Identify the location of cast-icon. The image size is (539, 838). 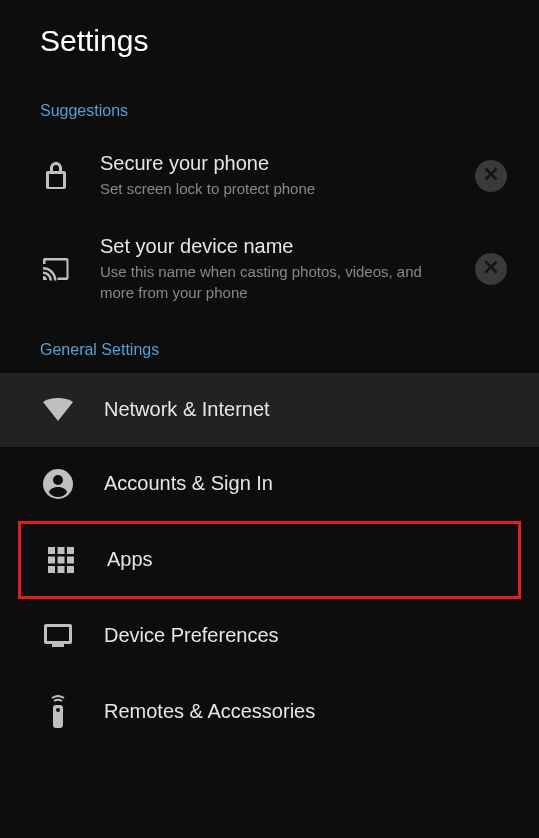
(56, 269).